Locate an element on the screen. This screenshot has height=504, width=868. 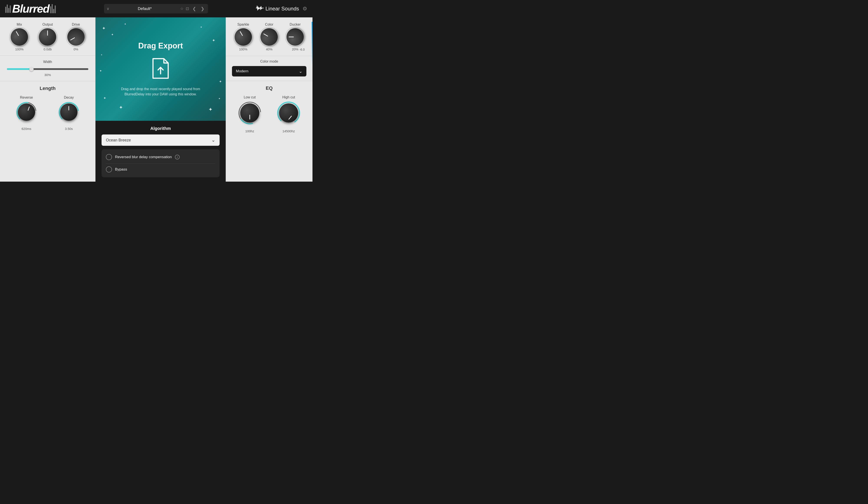
lowcut-knob is located at coordinates (250, 113).